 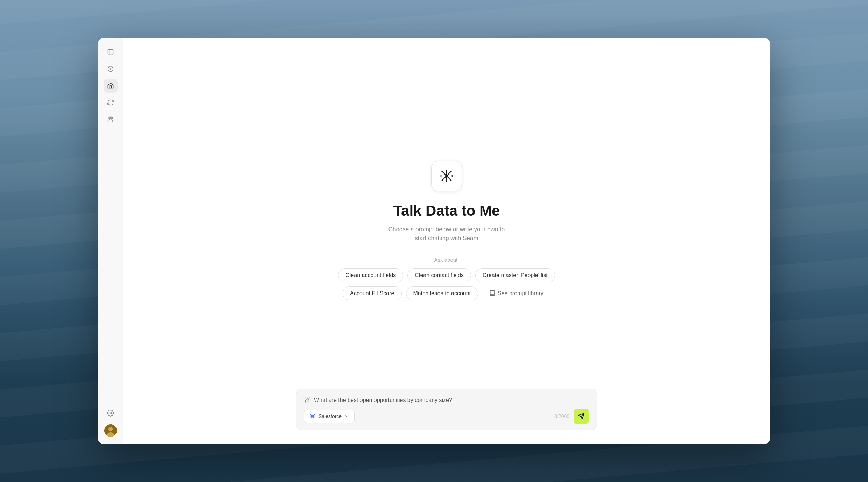 What do you see at coordinates (111, 421) in the screenshot?
I see `sidebar-bottom` at bounding box center [111, 421].